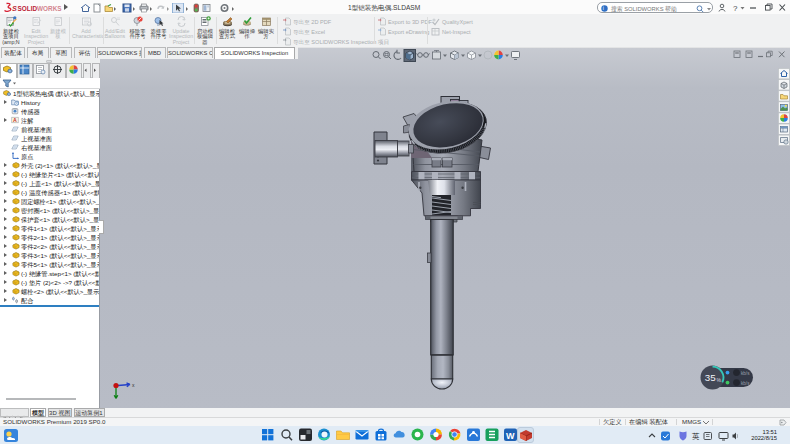  What do you see at coordinates (710, 378) in the screenshot?
I see `svg-text: 35` at bounding box center [710, 378].